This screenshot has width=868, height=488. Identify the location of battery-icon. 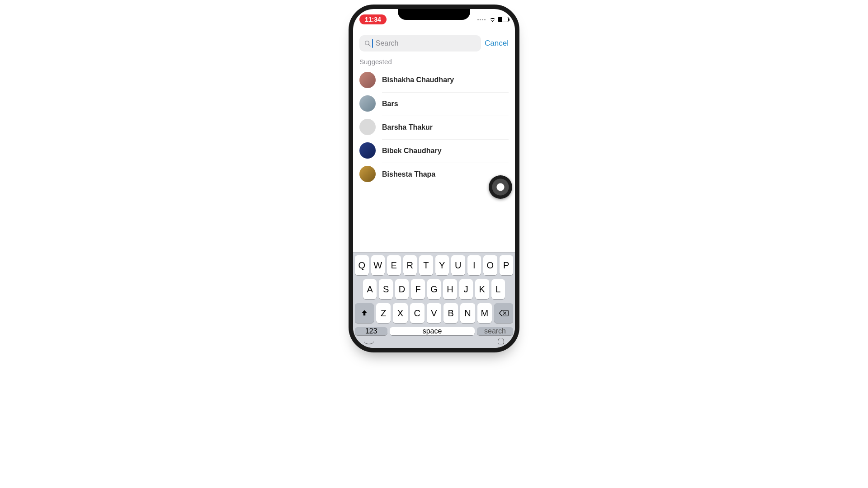
(503, 19).